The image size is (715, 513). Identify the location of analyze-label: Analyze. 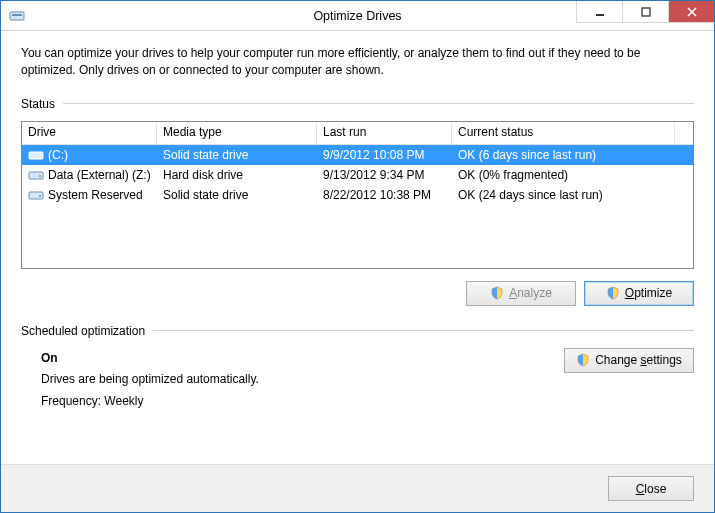
(530, 293).